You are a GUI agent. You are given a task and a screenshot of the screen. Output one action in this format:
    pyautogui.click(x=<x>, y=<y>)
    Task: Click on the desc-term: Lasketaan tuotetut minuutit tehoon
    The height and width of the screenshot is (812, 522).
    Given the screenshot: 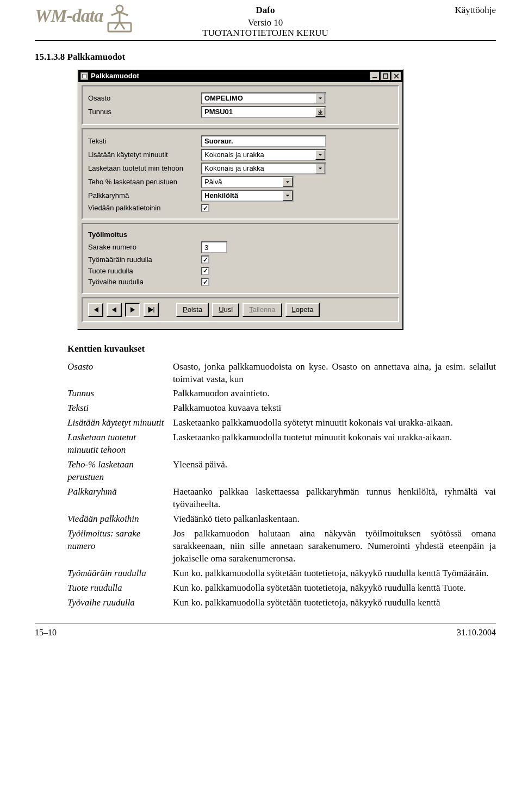 What is the action you would take?
    pyautogui.click(x=117, y=444)
    